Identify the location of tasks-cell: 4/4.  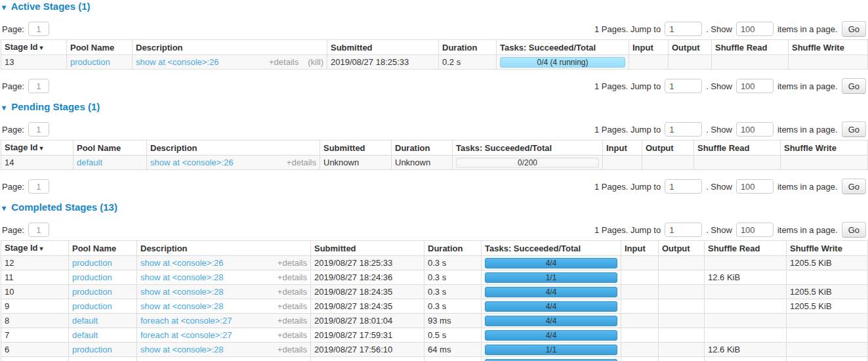
(551, 321).